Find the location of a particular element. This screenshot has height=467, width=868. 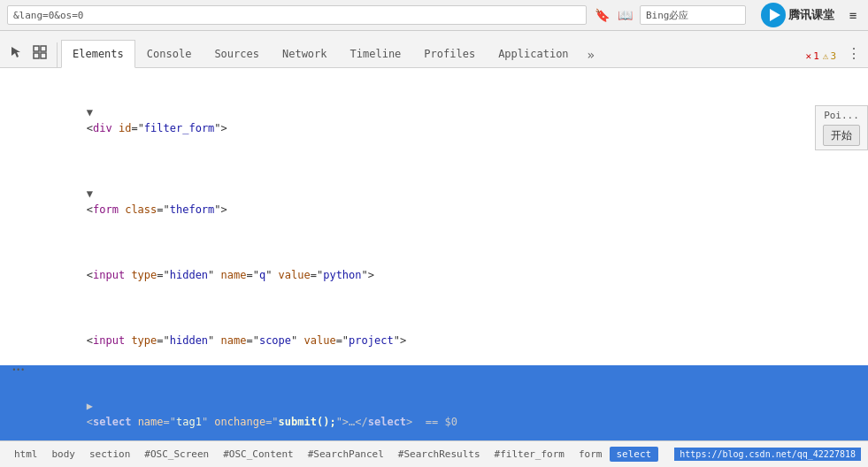

breadcrumb-osc-screen: #OSC_Screen is located at coordinates (177, 455).